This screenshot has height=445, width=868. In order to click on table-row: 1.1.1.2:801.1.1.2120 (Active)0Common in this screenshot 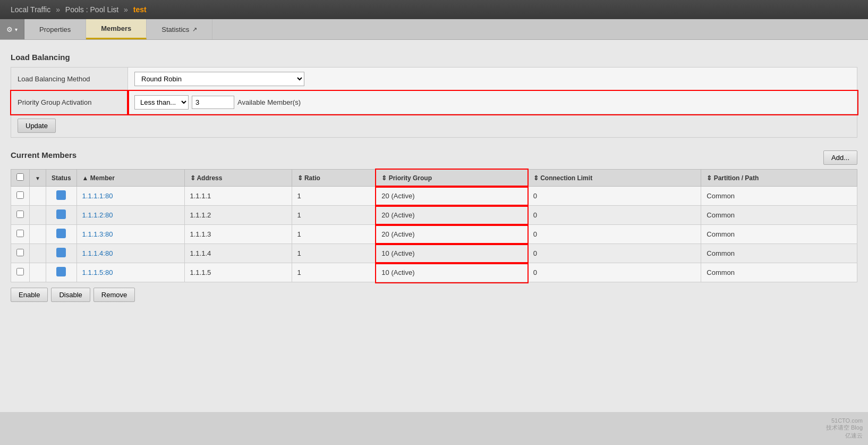, I will do `click(435, 215)`.